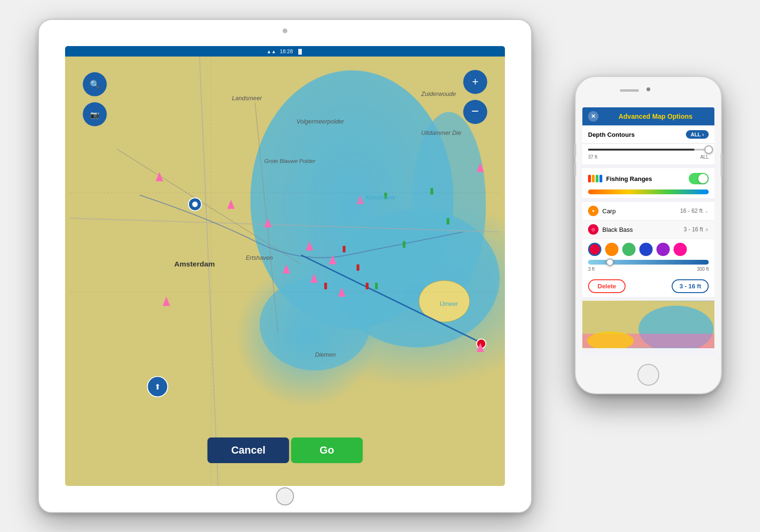 This screenshot has height=532, width=760. I want to click on depth-max-label: ALL, so click(704, 157).